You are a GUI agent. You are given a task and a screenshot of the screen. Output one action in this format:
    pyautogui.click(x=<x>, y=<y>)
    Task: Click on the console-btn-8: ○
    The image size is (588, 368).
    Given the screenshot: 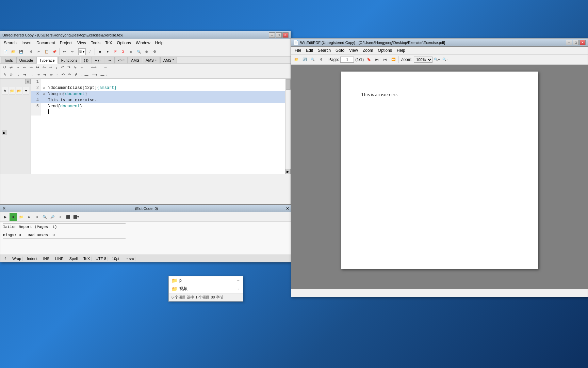 What is the action you would take?
    pyautogui.click(x=60, y=217)
    